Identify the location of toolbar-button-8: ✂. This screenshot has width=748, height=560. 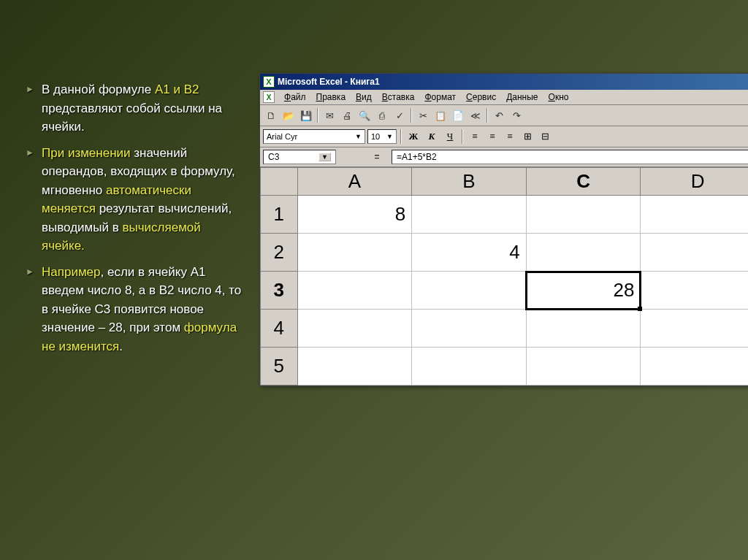
(423, 115).